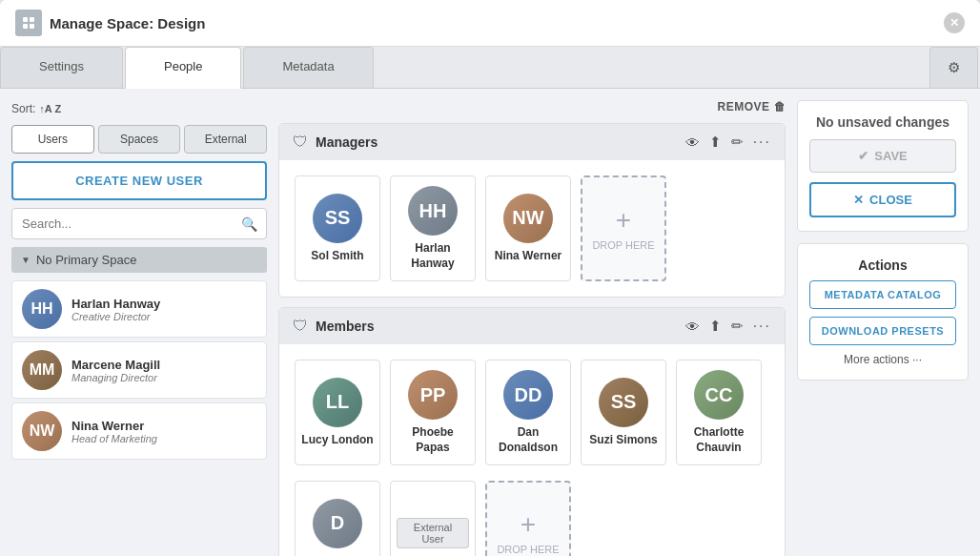 The height and width of the screenshot is (556, 980). I want to click on person-role: Creative Director, so click(116, 317).